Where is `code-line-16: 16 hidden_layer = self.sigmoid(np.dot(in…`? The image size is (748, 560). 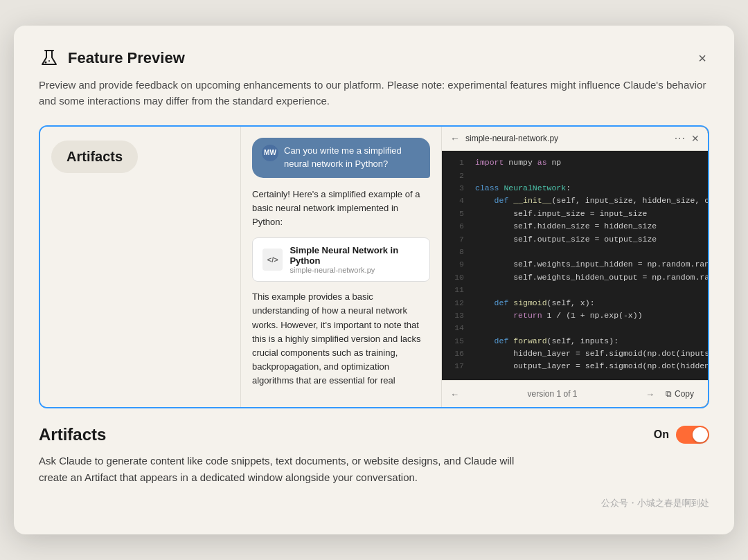
code-line-16: 16 hidden_layer = self.sigmoid(np.dot(in… is located at coordinates (575, 354).